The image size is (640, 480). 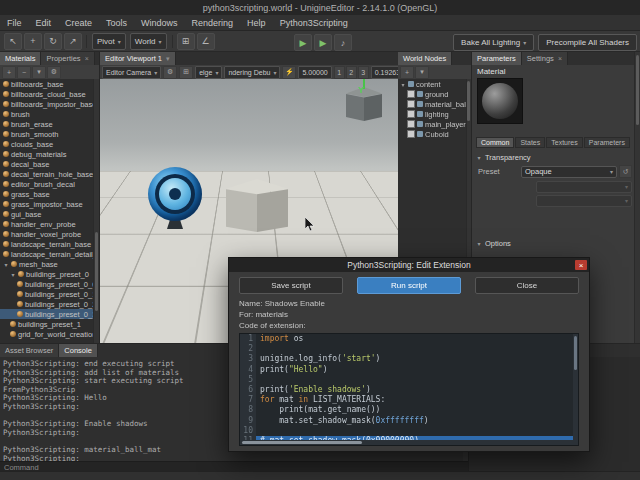 What do you see at coordinates (495, 142) in the screenshot?
I see `subtab-common: Common` at bounding box center [495, 142].